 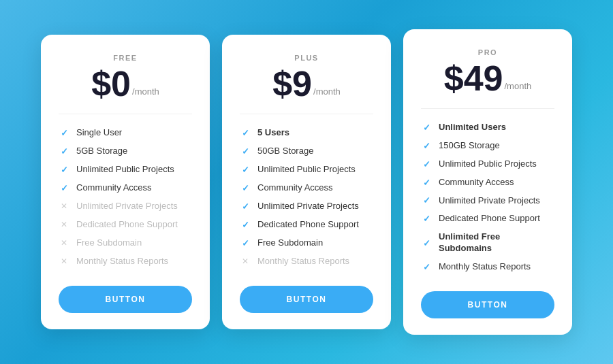 What do you see at coordinates (125, 299) in the screenshot?
I see `cta-button-free: BUTTON` at bounding box center [125, 299].